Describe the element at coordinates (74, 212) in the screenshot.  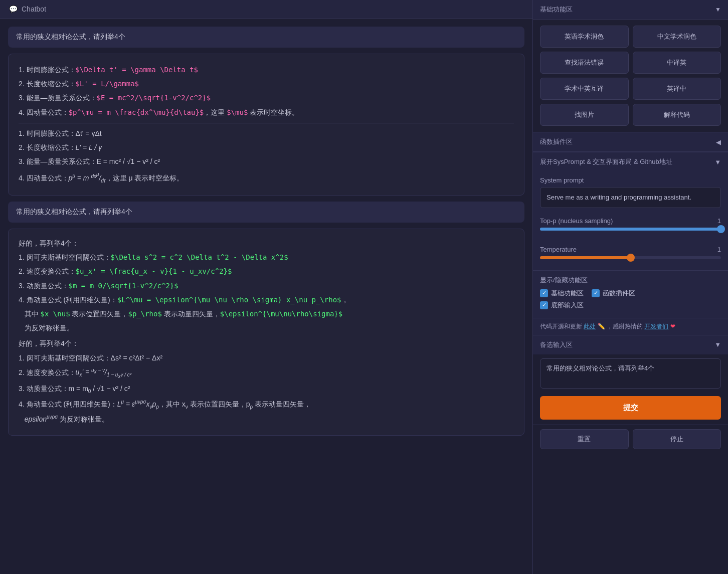
I see `user-text-2: 常用的狭义相对论公式，请再列举4个` at that location.